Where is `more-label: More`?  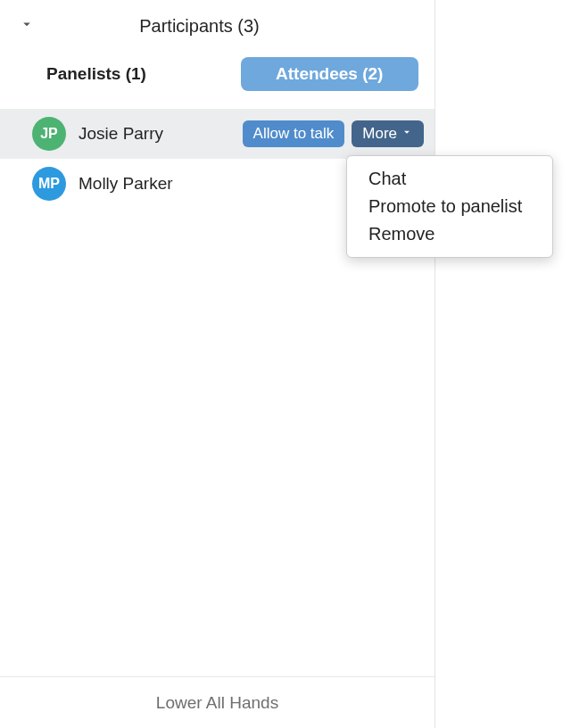
more-label: More is located at coordinates (380, 134).